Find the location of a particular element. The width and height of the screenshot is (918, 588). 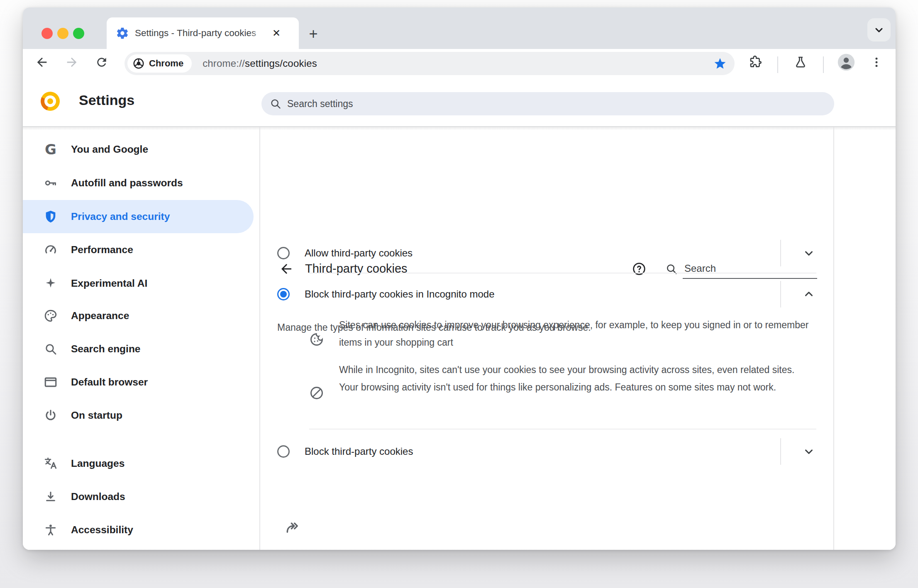

site-chip: Chrome is located at coordinates (159, 63).